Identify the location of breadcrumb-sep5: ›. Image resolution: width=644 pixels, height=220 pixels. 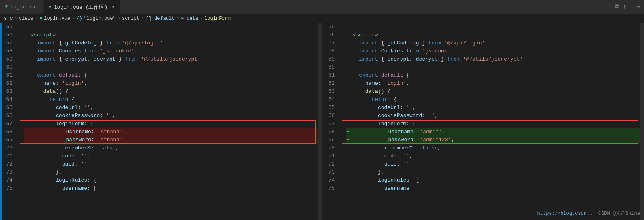
(142, 19).